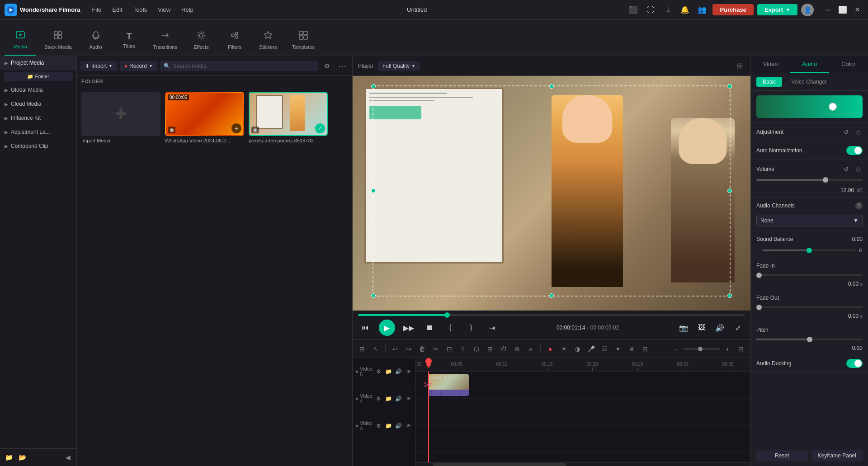  I want to click on tl-text-btn: T, so click(463, 349).